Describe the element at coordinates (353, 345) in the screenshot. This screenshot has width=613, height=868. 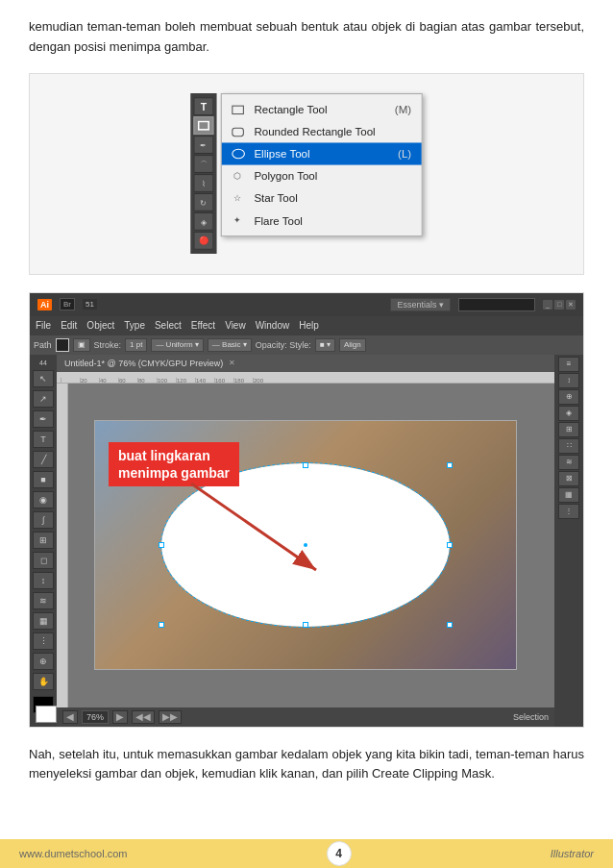
I see `align-button: Align` at that location.